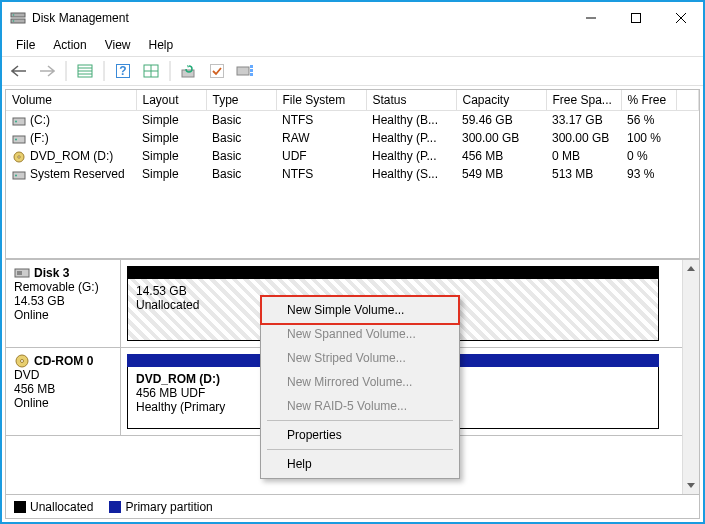  What do you see at coordinates (118, 45) in the screenshot?
I see `menu-view: View` at bounding box center [118, 45].